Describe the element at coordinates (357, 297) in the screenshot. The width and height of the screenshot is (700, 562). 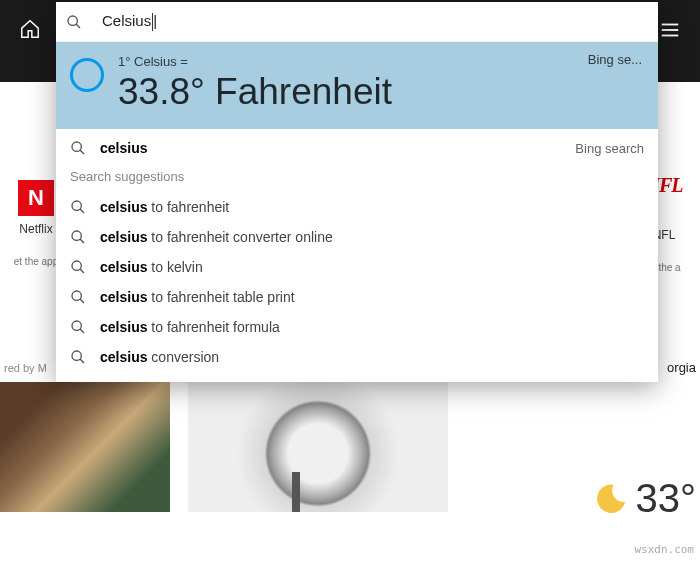
I see `suggestion-item: celsius to fahrenheit table print` at that location.